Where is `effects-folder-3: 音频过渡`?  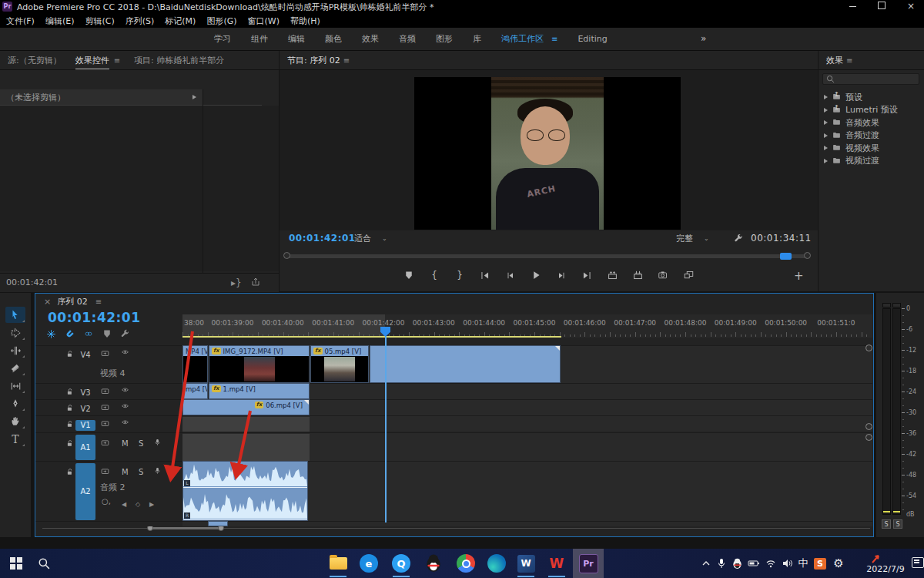
effects-folder-3: 音频过渡 is located at coordinates (872, 136).